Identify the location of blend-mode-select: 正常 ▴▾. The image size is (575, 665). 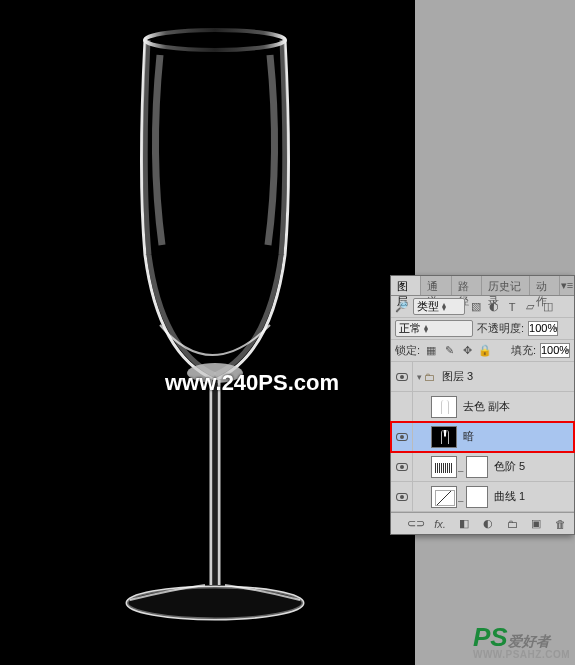
(434, 328).